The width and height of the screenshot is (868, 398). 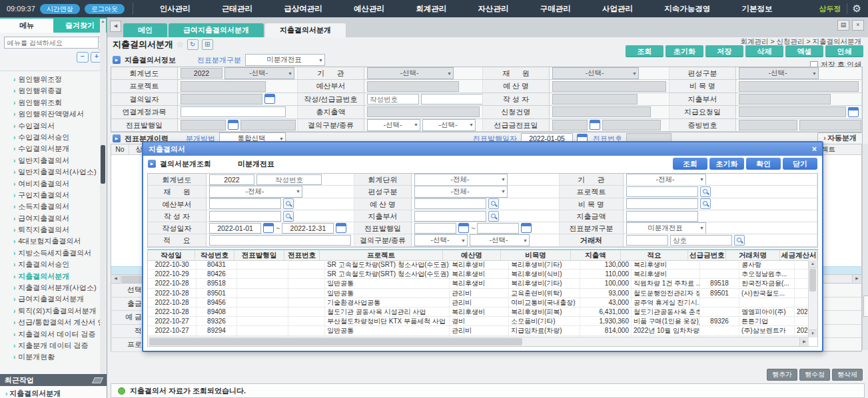 What do you see at coordinates (116, 27) in the screenshot?
I see `tab-prev-button: ◀` at bounding box center [116, 27].